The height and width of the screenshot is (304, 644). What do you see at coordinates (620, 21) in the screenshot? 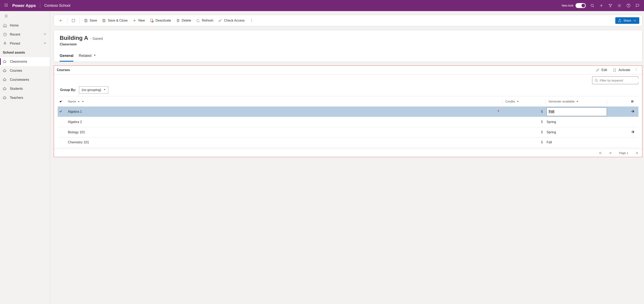
I see `share-icon` at bounding box center [620, 21].